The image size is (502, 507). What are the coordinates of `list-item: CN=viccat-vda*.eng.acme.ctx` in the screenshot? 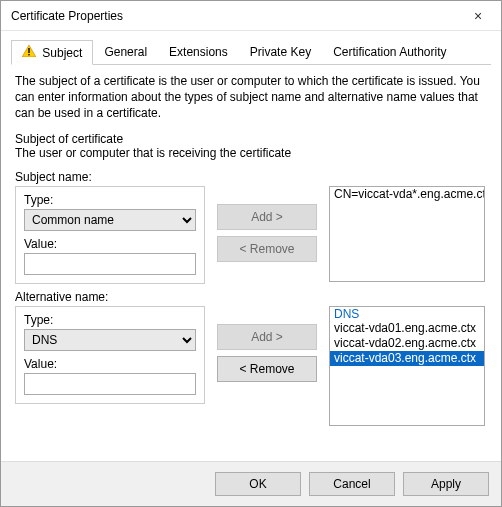 It's located at (407, 194).